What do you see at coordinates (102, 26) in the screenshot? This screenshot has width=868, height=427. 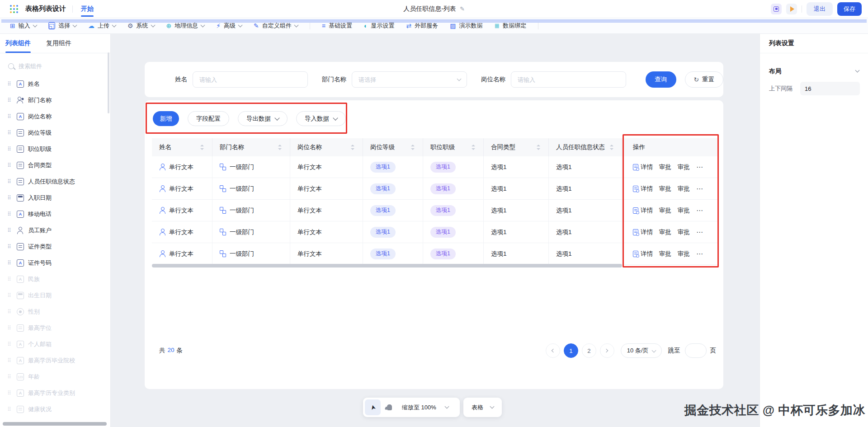 I see `ribbon-dropdown: ☁ 上传` at bounding box center [102, 26].